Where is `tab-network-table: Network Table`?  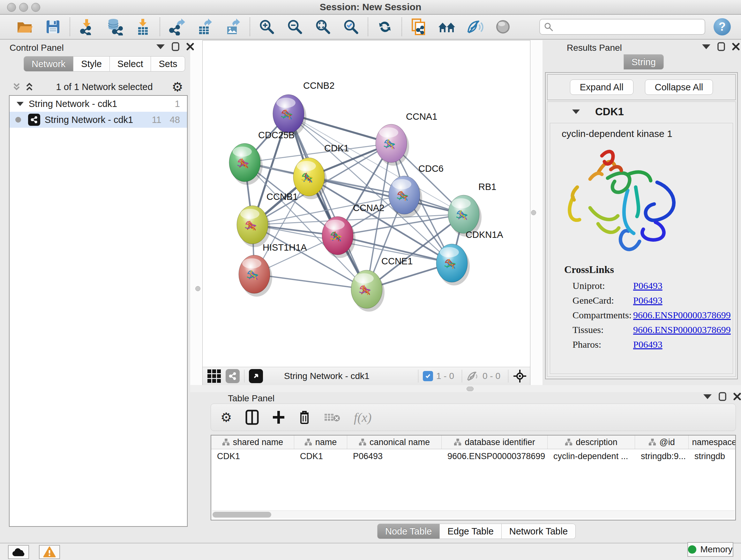 tab-network-table: Network Table is located at coordinates (539, 531).